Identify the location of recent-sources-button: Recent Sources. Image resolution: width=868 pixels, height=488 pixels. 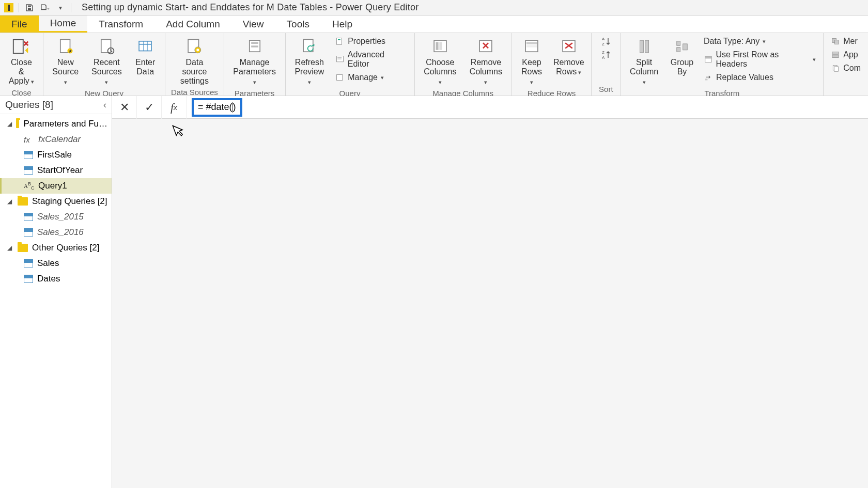
(107, 61).